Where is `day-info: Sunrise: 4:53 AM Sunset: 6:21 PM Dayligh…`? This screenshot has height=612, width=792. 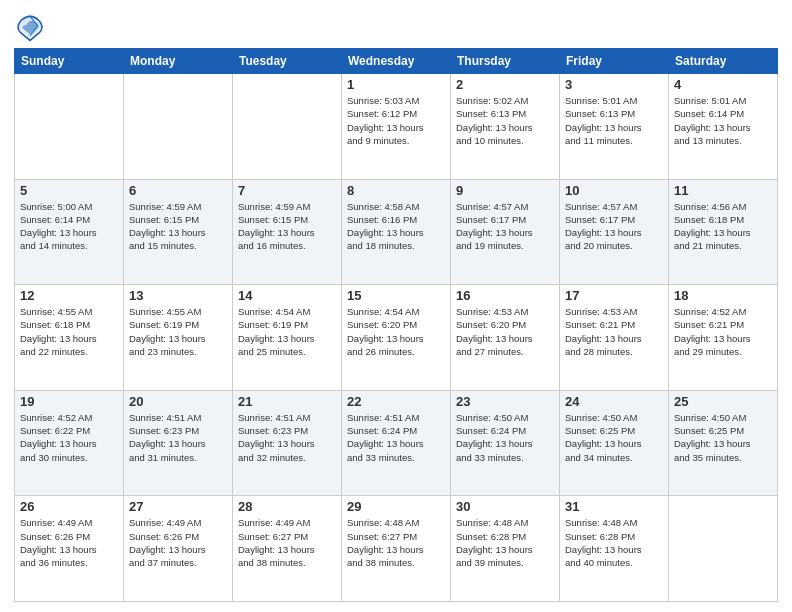 day-info: Sunrise: 4:53 AM Sunset: 6:21 PM Dayligh… is located at coordinates (614, 332).